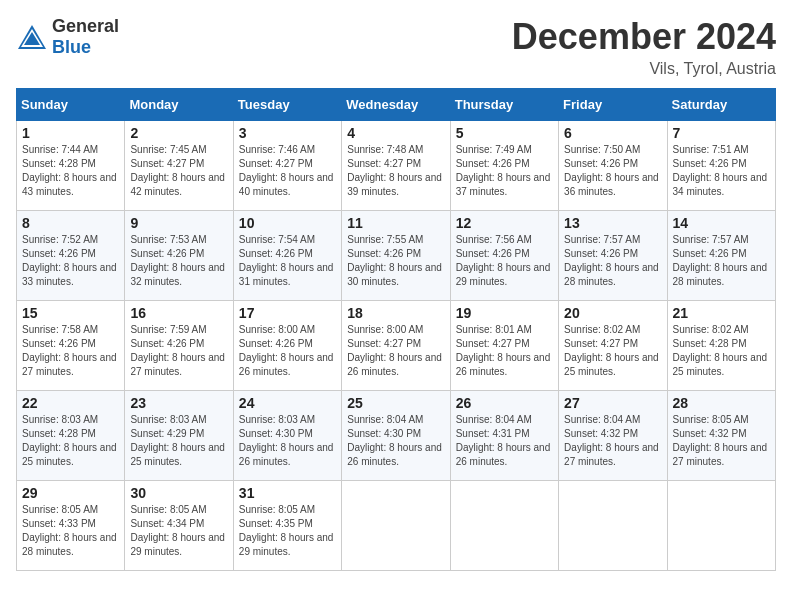 This screenshot has width=792, height=612. I want to click on calendar-day-19: 19Sunrise: 8:01 AMSunset: 4:27 PMDayligh…, so click(504, 346).